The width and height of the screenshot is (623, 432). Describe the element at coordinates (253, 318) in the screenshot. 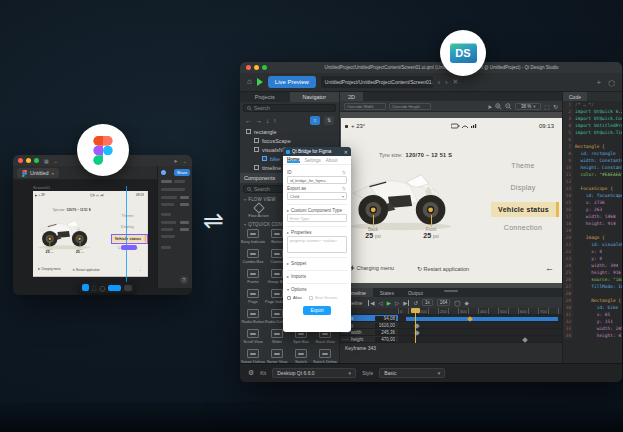

I see `component-radio-button: Radio Button` at that location.